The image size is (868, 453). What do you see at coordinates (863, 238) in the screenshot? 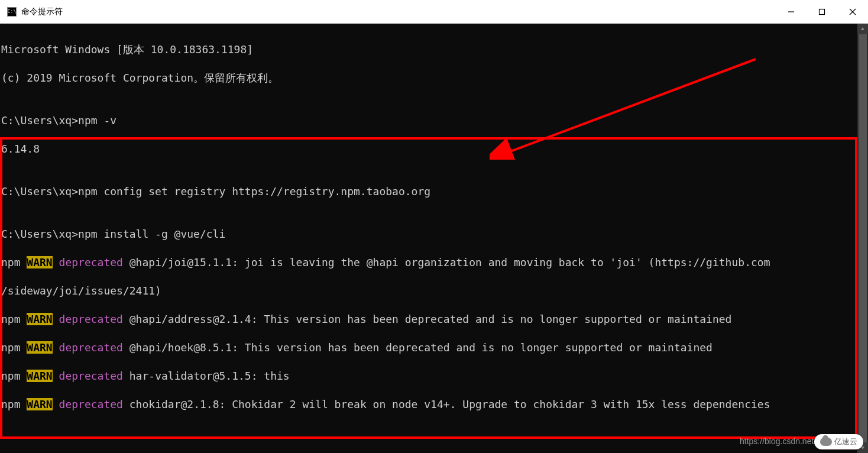
I see `scroll-track` at bounding box center [863, 238].